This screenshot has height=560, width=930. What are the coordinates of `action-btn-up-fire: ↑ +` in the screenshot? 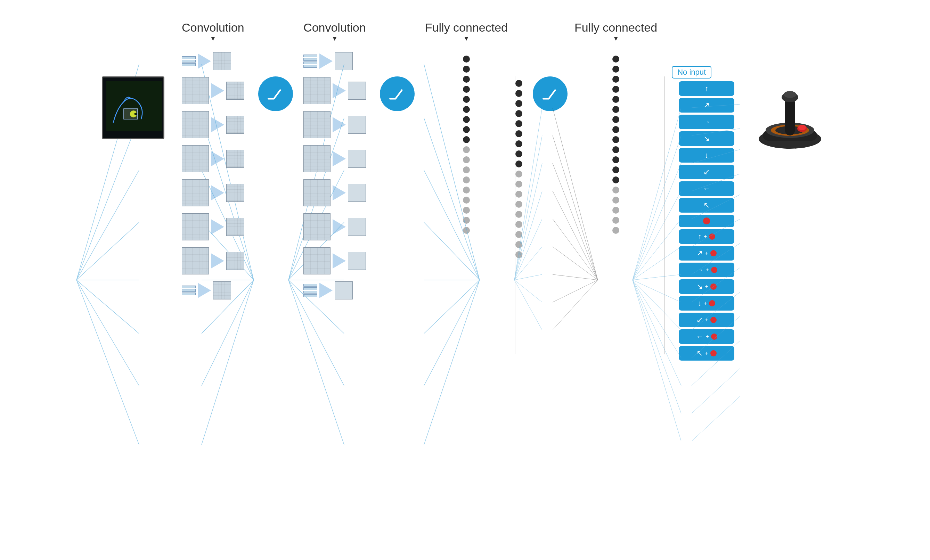 It's located at (707, 237).